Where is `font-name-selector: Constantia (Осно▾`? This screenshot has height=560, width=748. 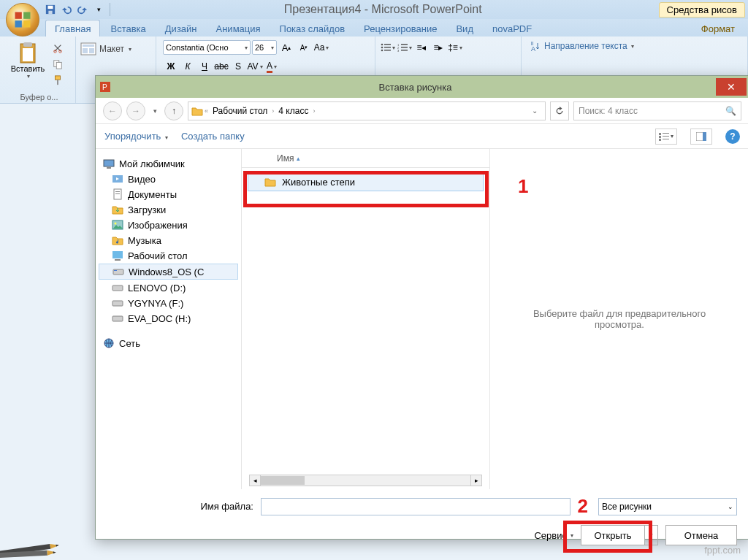
font-name-selector: Constantia (Осно▾ is located at coordinates (207, 47).